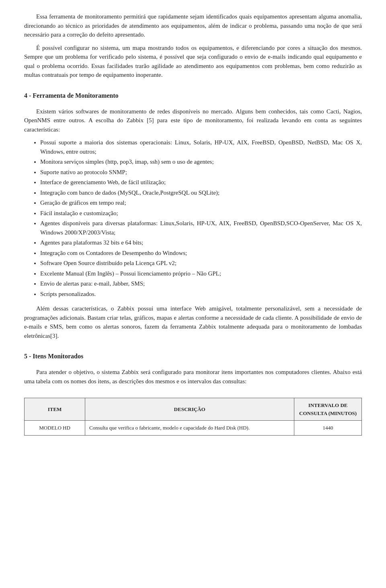  What do you see at coordinates (201, 203) in the screenshot?
I see `list-item: Geração de gráficos em tempo real;` at bounding box center [201, 203].